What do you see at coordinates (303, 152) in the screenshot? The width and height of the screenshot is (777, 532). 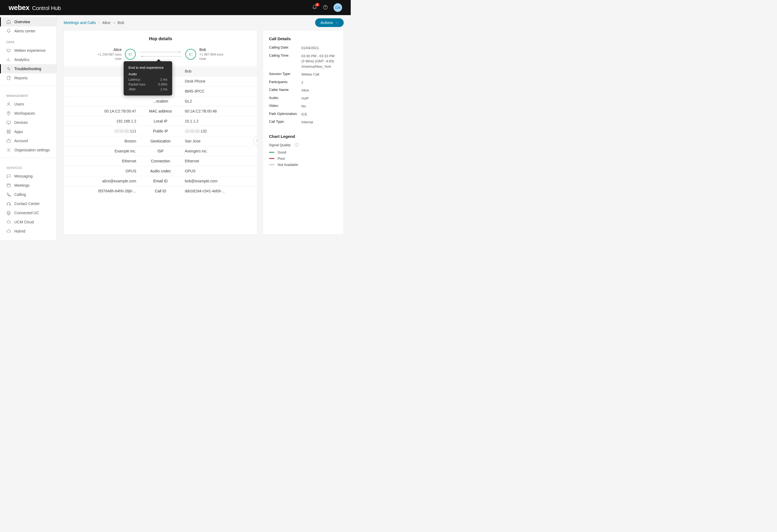 I see `legend-item: Good` at bounding box center [303, 152].